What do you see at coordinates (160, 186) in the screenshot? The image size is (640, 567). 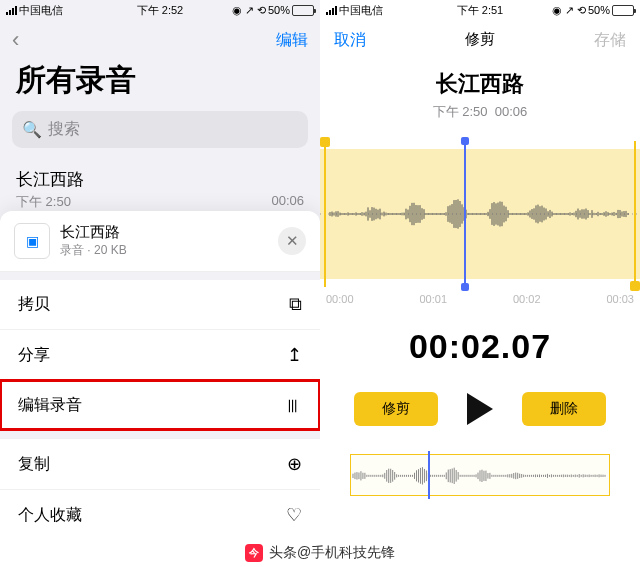 I see `recording-item: 长江西路 下午 2:50 00:06` at bounding box center [160, 186].